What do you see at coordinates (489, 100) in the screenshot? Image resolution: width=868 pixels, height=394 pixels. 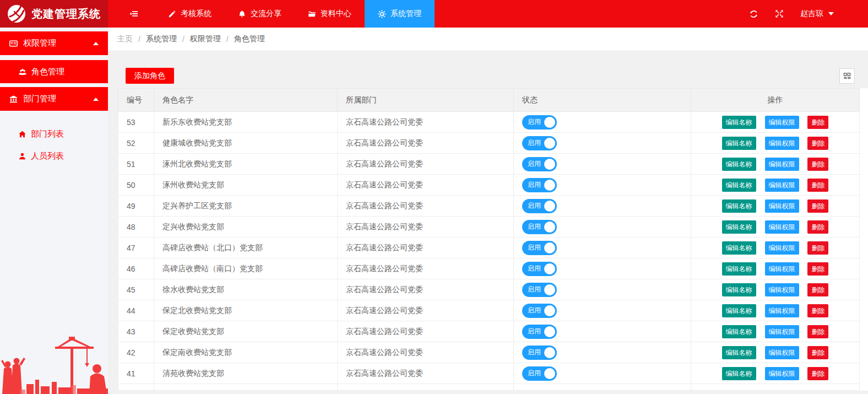 I see `table-header-row: 编号 角色名字 所属部门 状态 操作` at bounding box center [489, 100].